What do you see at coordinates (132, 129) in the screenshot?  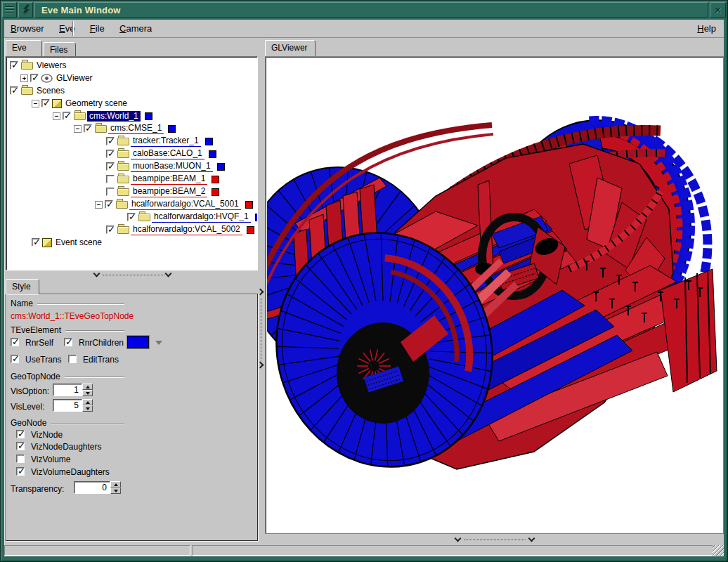 I see `tree-item: −cms:CMSE_1` at bounding box center [132, 129].